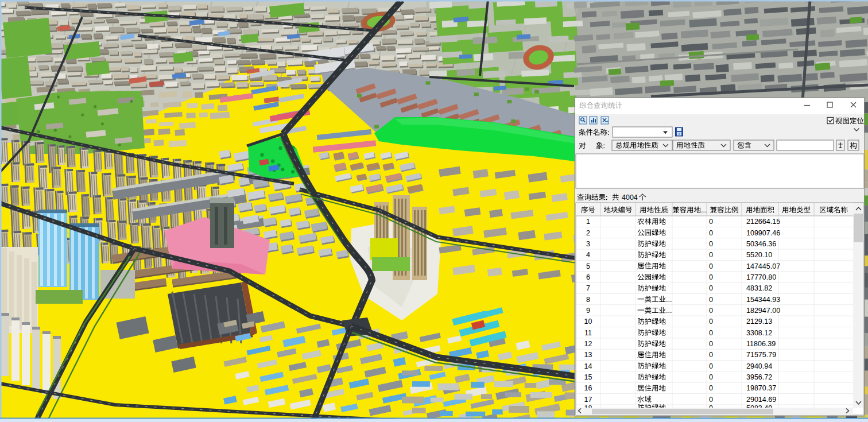 This screenshot has width=868, height=422. What do you see at coordinates (588, 355) in the screenshot?
I see `svg-text: 13` at bounding box center [588, 355].